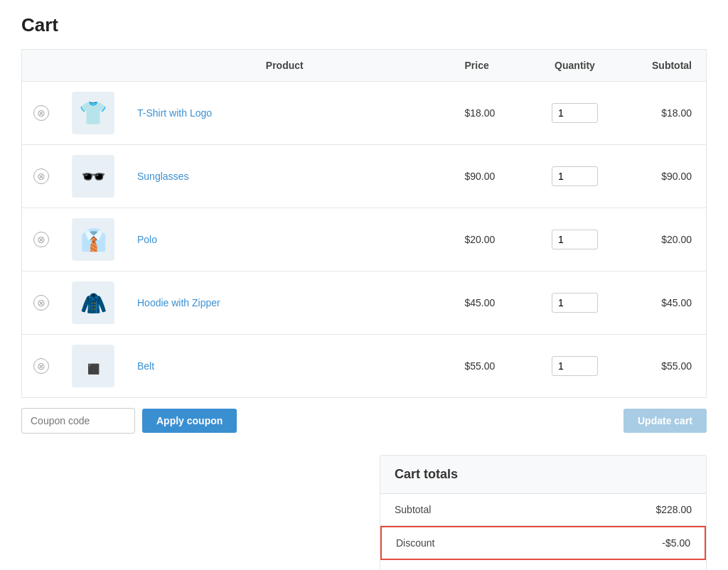 This screenshot has height=570, width=728. Describe the element at coordinates (574, 176) in the screenshot. I see `qty-input-sunglasses` at that location.